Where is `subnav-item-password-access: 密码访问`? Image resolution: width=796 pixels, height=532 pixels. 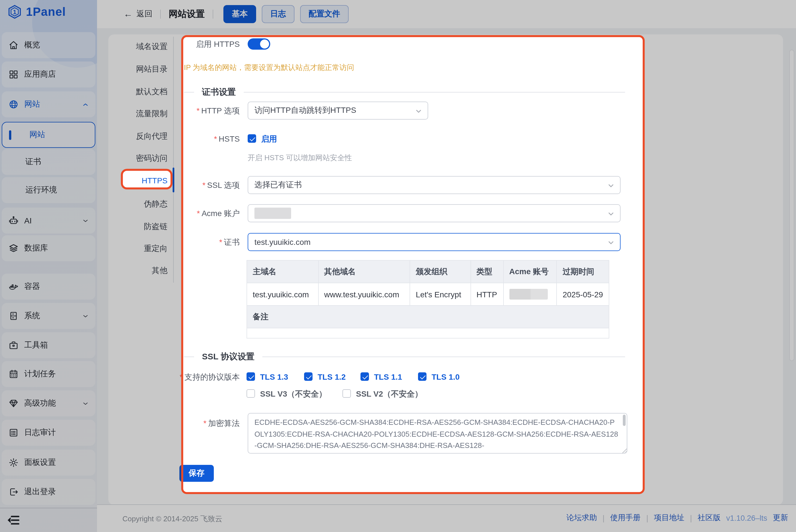 subnav-item-password-access: 密码访问 is located at coordinates (138, 158).